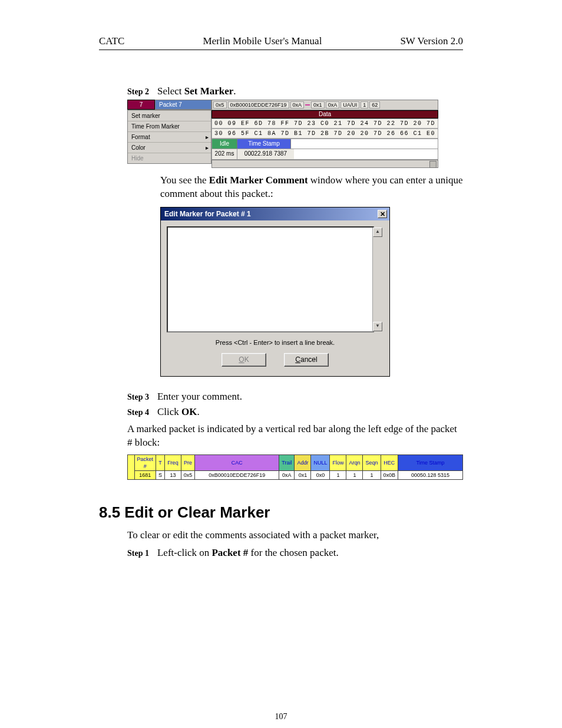  Describe the element at coordinates (173, 462) in the screenshot. I see `col-freq: Freq` at that location.